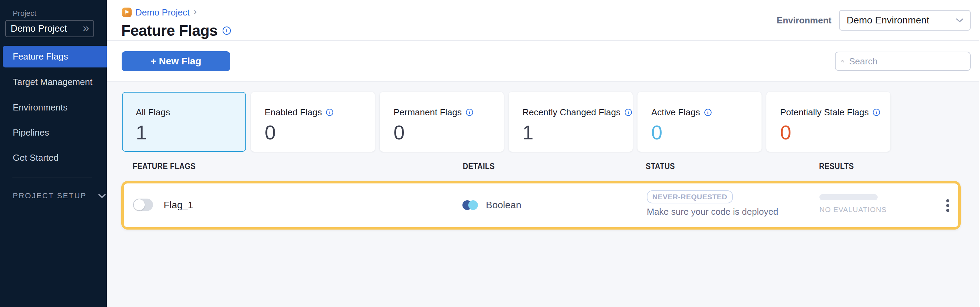 The width and height of the screenshot is (980, 307). I want to click on sidebar-item-get-started: Get Started, so click(53, 158).